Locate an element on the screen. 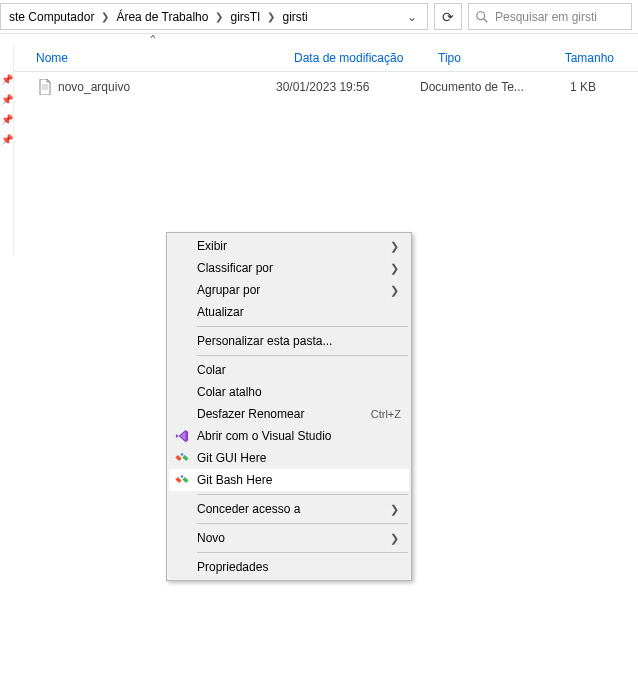 This screenshot has height=687, width=638. menu-item-sort-by: Classificar por ❯ is located at coordinates (289, 268).